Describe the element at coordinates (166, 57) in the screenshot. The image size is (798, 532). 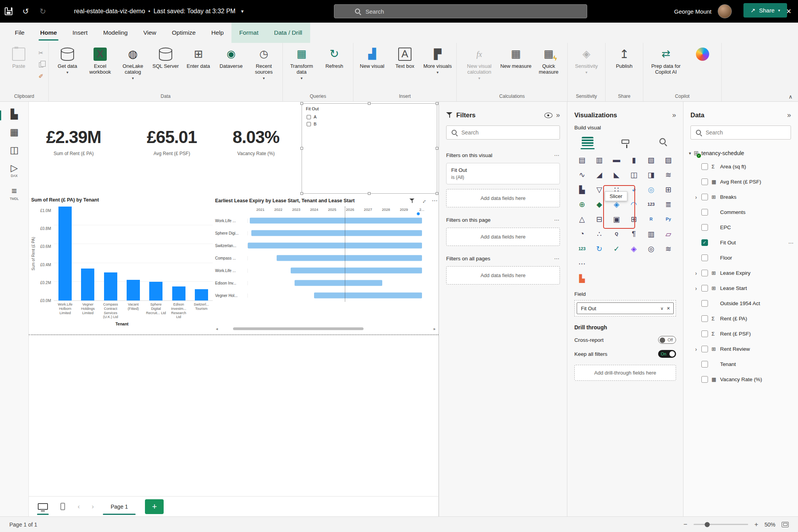
I see `sql-server-button: SQL Server ▾` at that location.